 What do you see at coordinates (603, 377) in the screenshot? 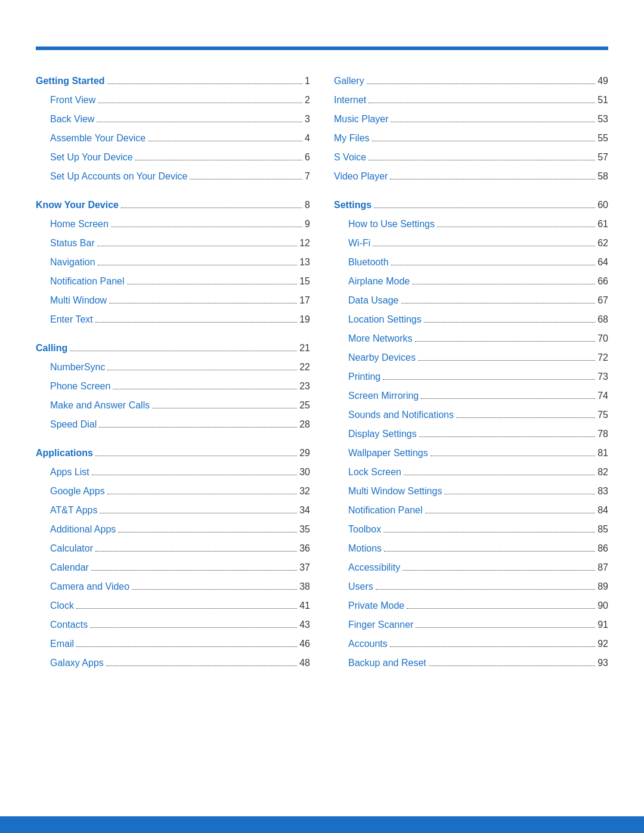
I see `entry-page: 73` at bounding box center [603, 377].